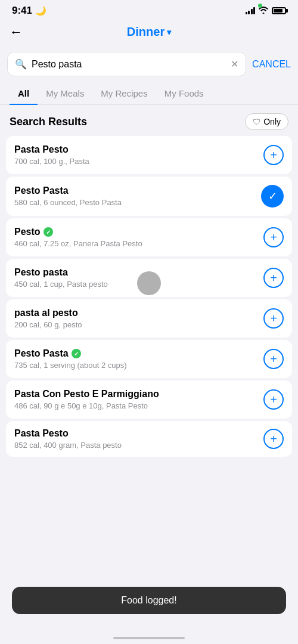  I want to click on only-badge: 🛡 Only, so click(267, 122).